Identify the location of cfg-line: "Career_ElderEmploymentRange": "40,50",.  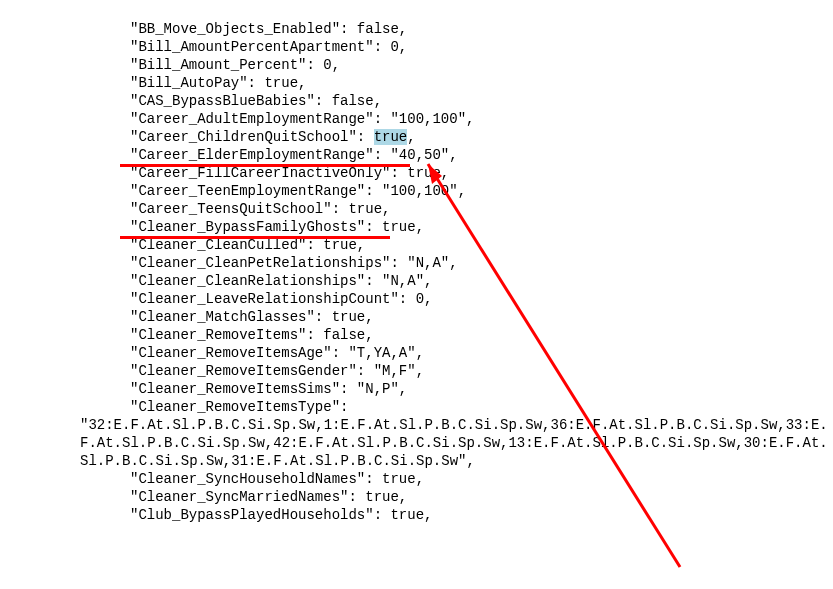
(294, 155).